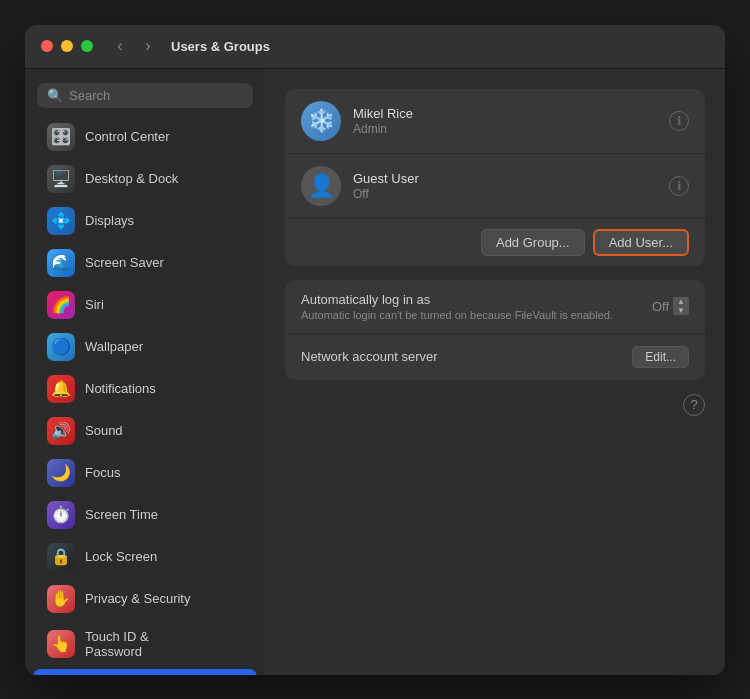  Describe the element at coordinates (505, 121) in the screenshot. I see `user-info-mikel: Mikel Rice Admin` at that location.